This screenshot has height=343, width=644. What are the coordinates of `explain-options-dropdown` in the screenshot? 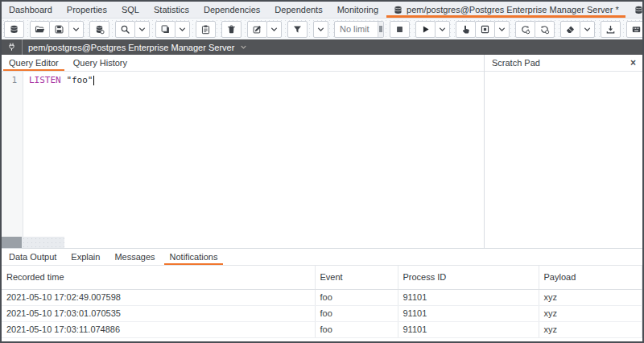 It's located at (502, 29).